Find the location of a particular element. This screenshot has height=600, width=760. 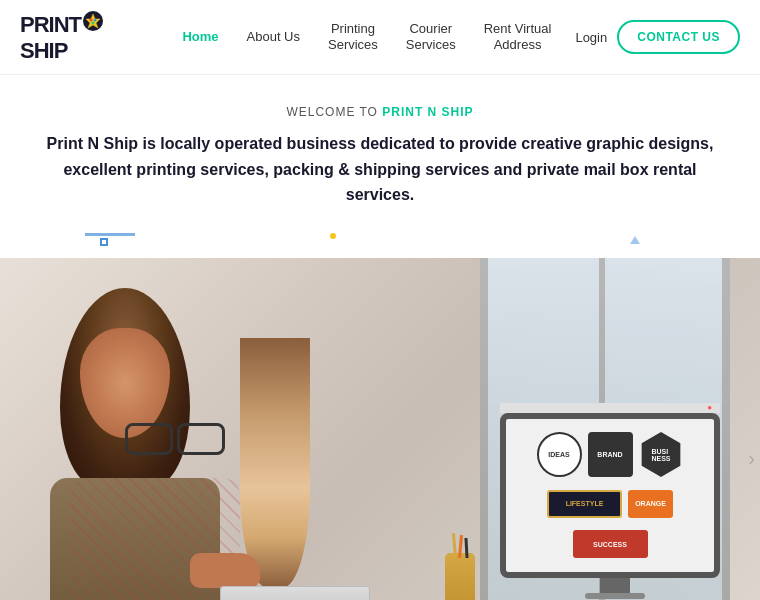

nav-item-printing: PrintingServices is located at coordinates (353, 36).